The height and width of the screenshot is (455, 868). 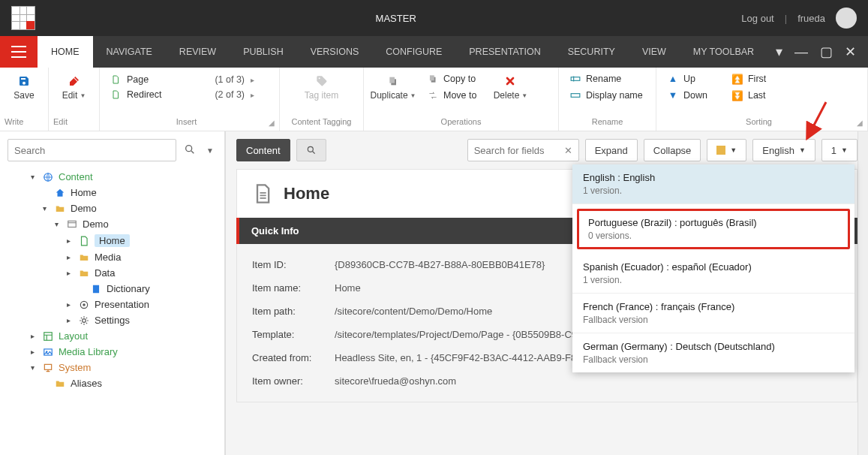 What do you see at coordinates (230, 95) in the screenshot?
I see `insert-count: (2 of 3)` at bounding box center [230, 95].